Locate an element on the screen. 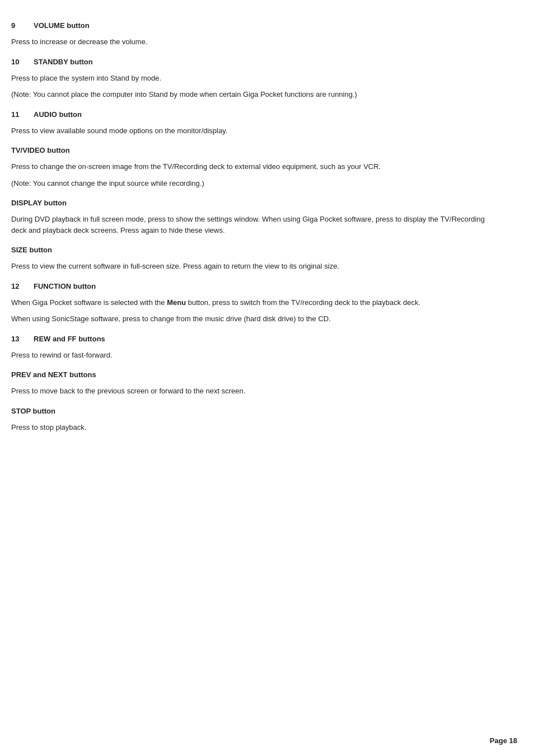  function-heading: 12 FUNCTION button is located at coordinates (249, 287).